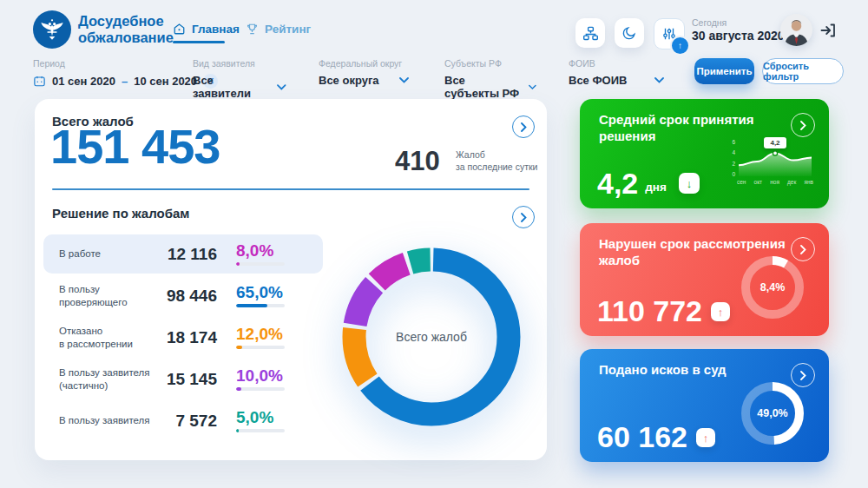 The image size is (868, 488). Describe the element at coordinates (496, 162) in the screenshot. I see `daily-complaints-label: Жалоб за последние сутки` at that location.